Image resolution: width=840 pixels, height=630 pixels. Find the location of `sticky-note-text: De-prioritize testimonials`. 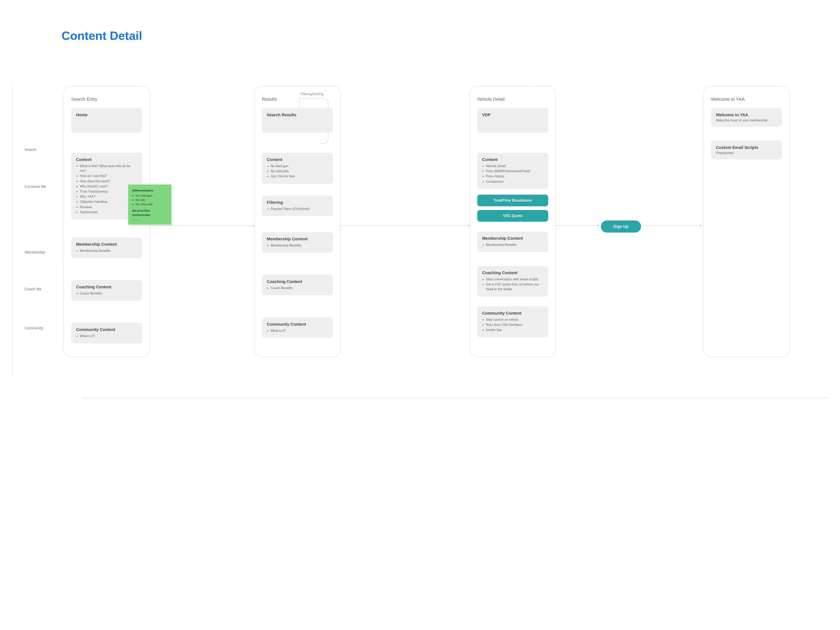

sticky-note-text: De-prioritize testimonials is located at coordinates (150, 213).